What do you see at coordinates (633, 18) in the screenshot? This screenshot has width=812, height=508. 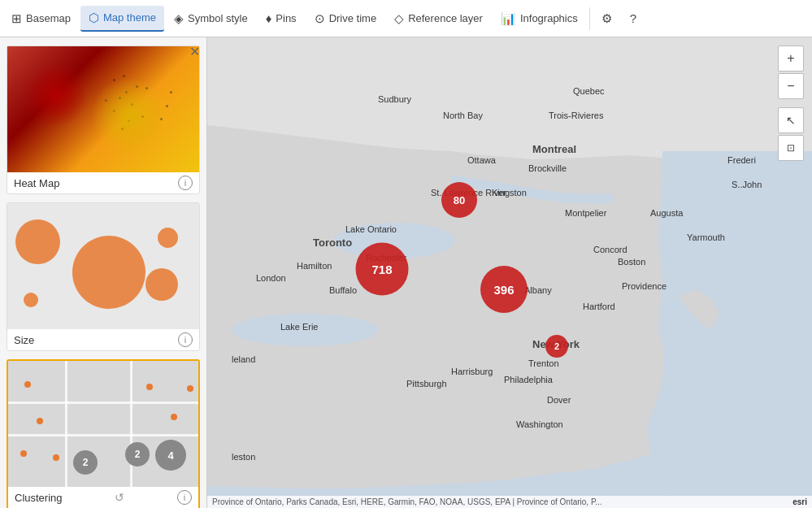 I see `help-button: ?` at bounding box center [633, 18].